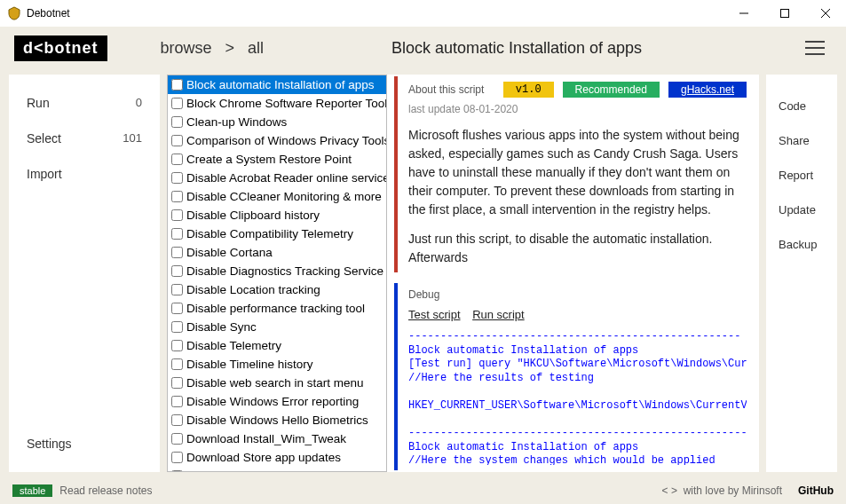 This screenshot has height=504, width=846. Describe the element at coordinates (577, 109) in the screenshot. I see `last-update: last update 08-01-2020` at that location.